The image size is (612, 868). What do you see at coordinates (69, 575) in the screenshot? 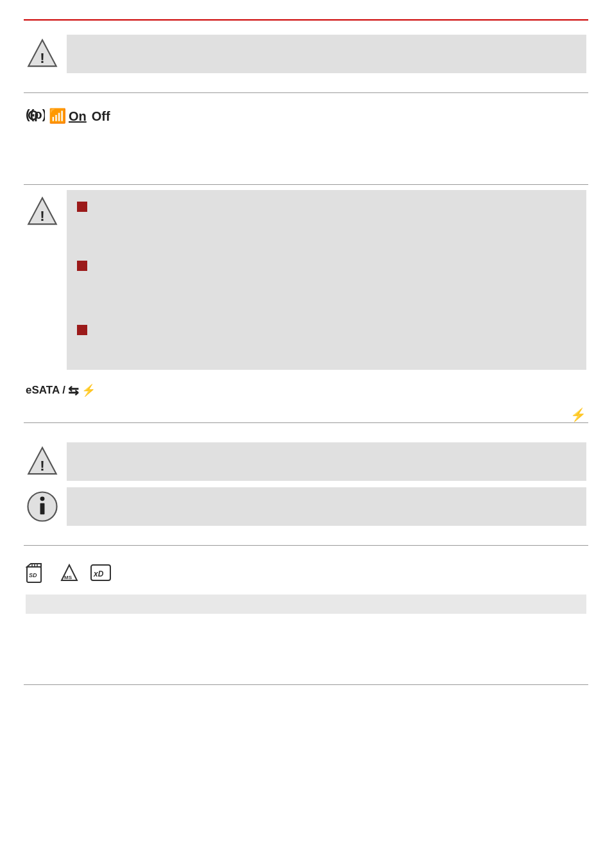
I see `ms-icon: MS` at bounding box center [69, 575].